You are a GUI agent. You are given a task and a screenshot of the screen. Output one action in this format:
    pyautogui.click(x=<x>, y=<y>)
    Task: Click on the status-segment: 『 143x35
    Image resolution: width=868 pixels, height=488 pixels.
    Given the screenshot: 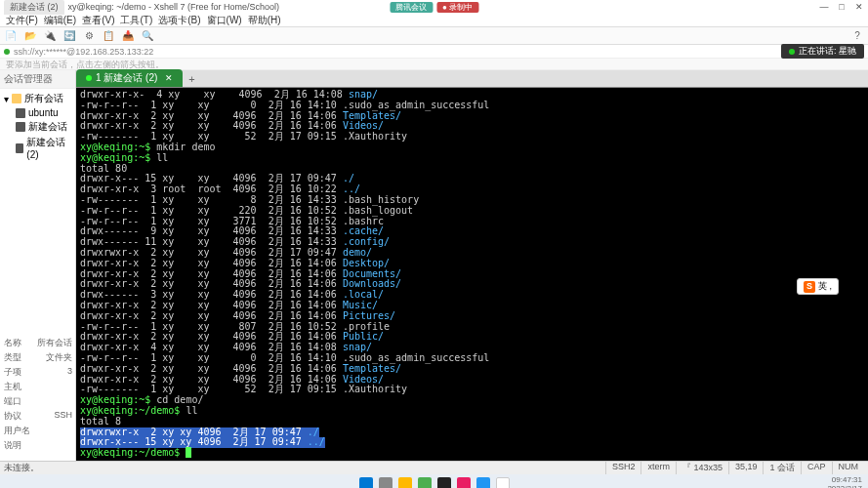 What is the action you would take?
    pyautogui.click(x=702, y=468)
    